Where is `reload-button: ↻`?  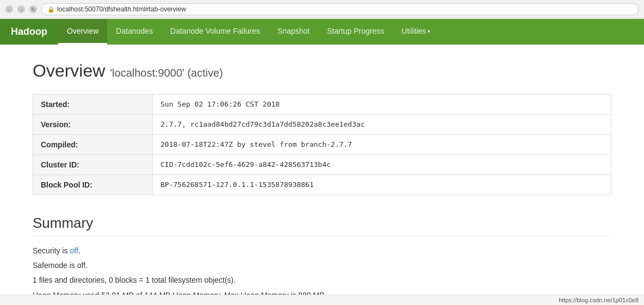
reload-button: ↻ is located at coordinates (33, 9).